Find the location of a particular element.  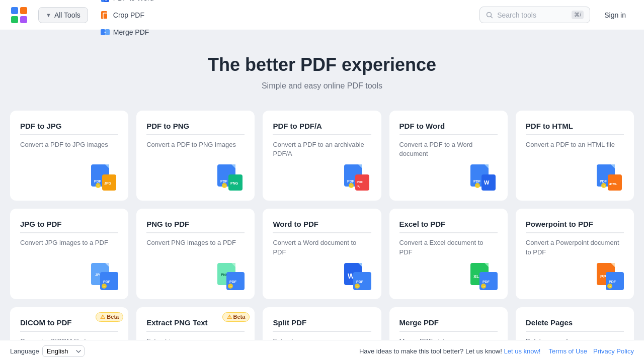

logo is located at coordinates (19, 15).